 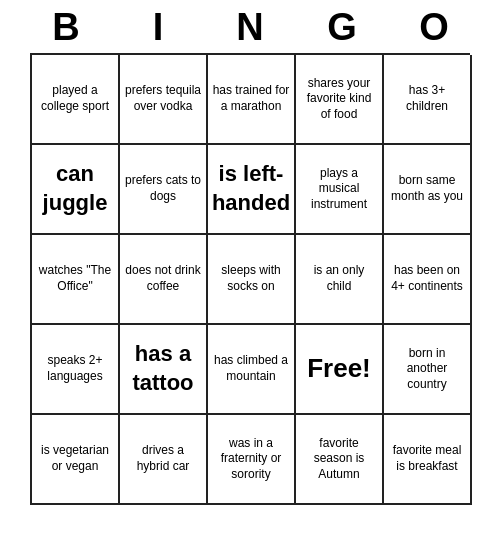 What do you see at coordinates (158, 28) in the screenshot?
I see `bingo-letter: I` at bounding box center [158, 28].